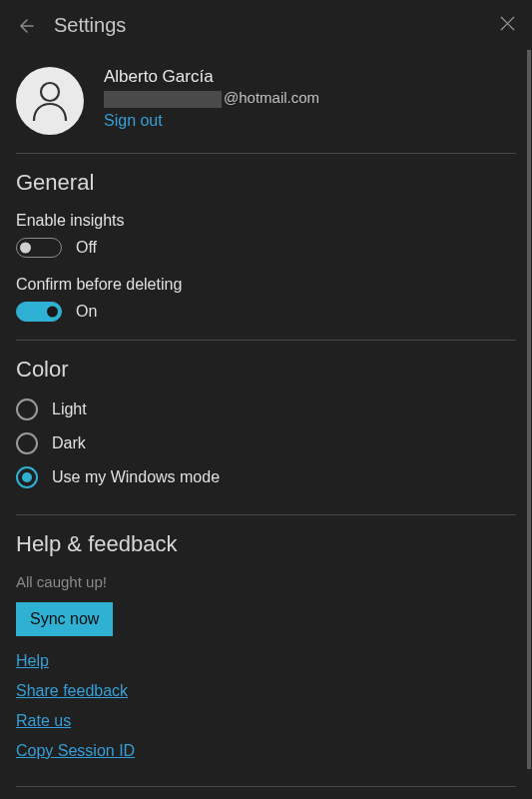 The width and height of the screenshot is (532, 799). What do you see at coordinates (163, 100) in the screenshot?
I see `email-masked-portion` at bounding box center [163, 100].